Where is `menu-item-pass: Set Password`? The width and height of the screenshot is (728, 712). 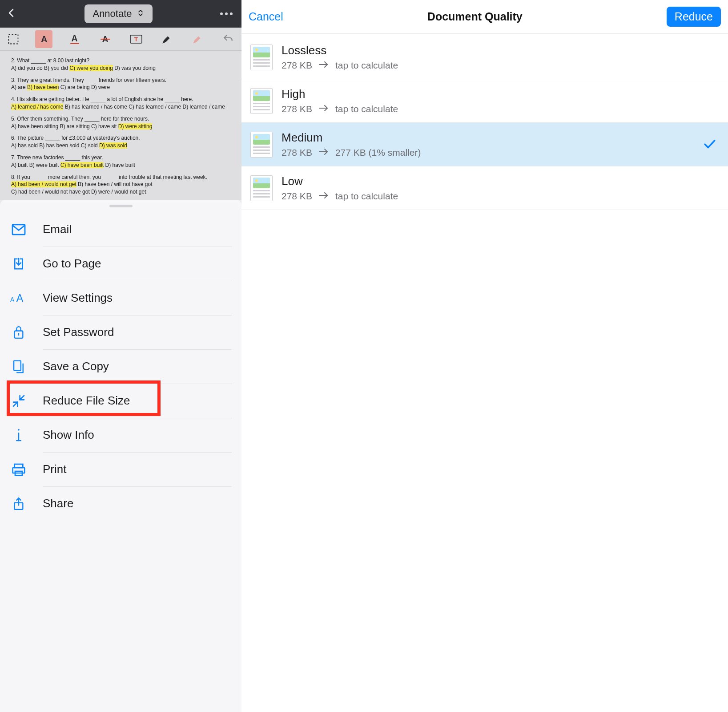
menu-item-pass: Set Password is located at coordinates (121, 332).